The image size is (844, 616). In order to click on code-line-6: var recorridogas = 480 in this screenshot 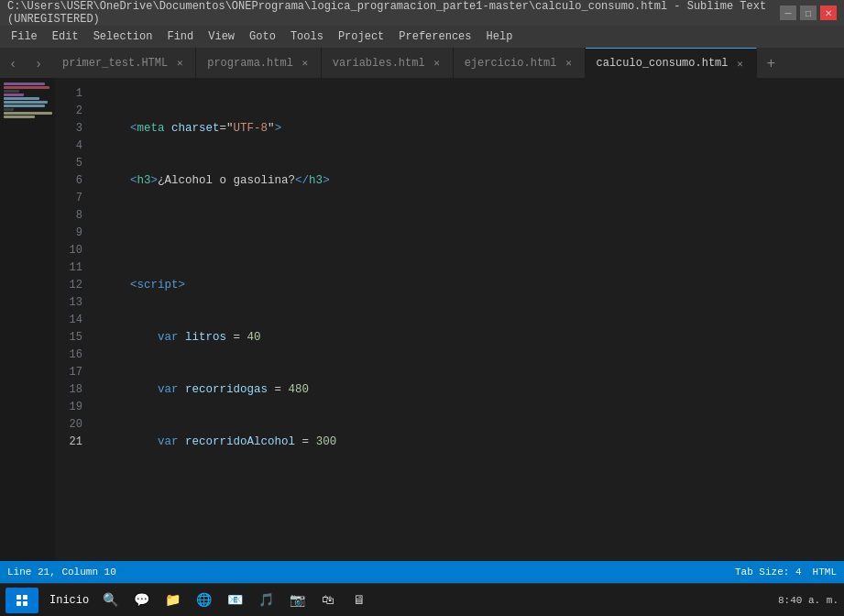, I will do `click(473, 390)`.